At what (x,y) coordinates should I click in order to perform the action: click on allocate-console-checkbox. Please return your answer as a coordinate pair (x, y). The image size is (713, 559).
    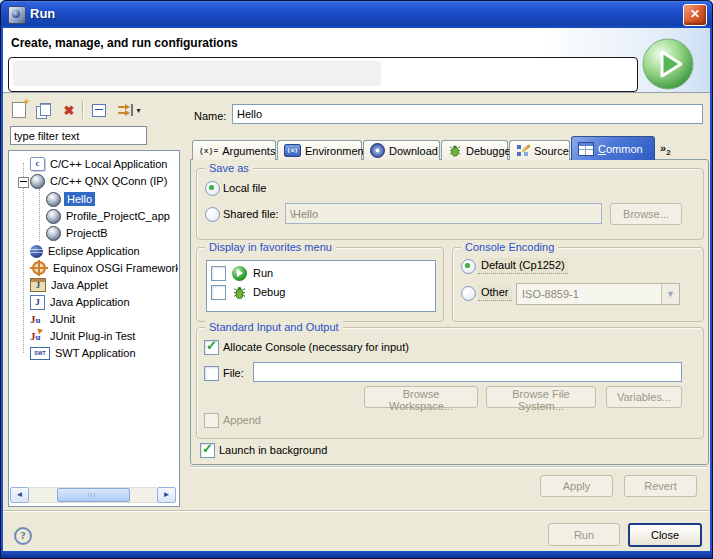
    Looking at the image, I should click on (212, 348).